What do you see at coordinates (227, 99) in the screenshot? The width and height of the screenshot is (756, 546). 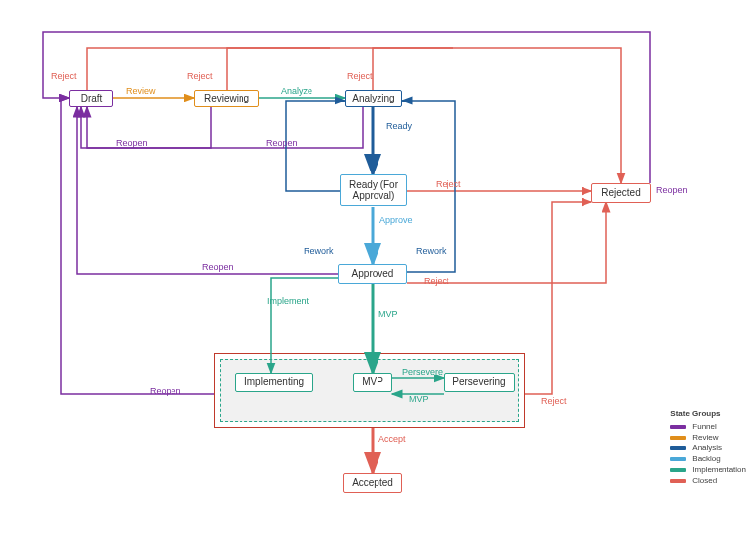 I see `node-reviewing: Reviewing` at bounding box center [227, 99].